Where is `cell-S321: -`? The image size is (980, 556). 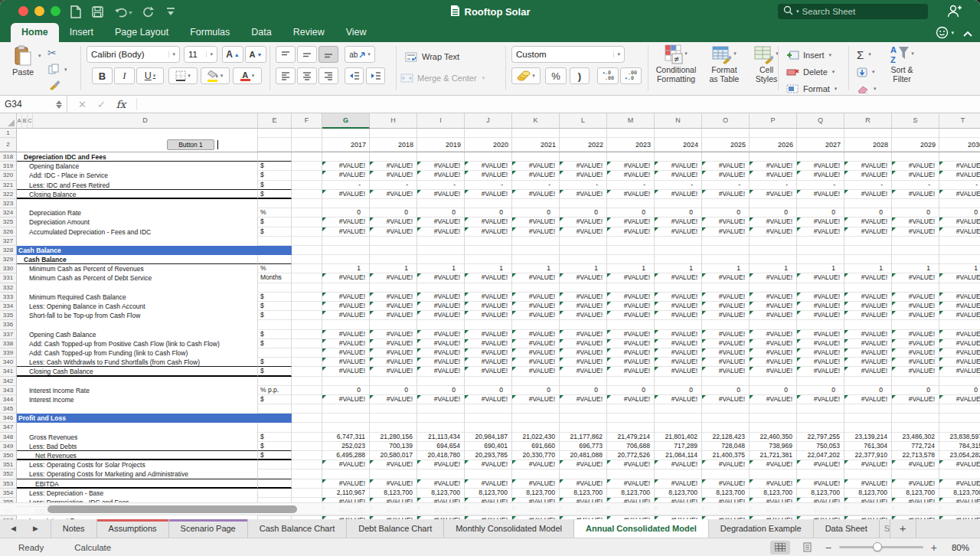 cell-S321: - is located at coordinates (916, 185).